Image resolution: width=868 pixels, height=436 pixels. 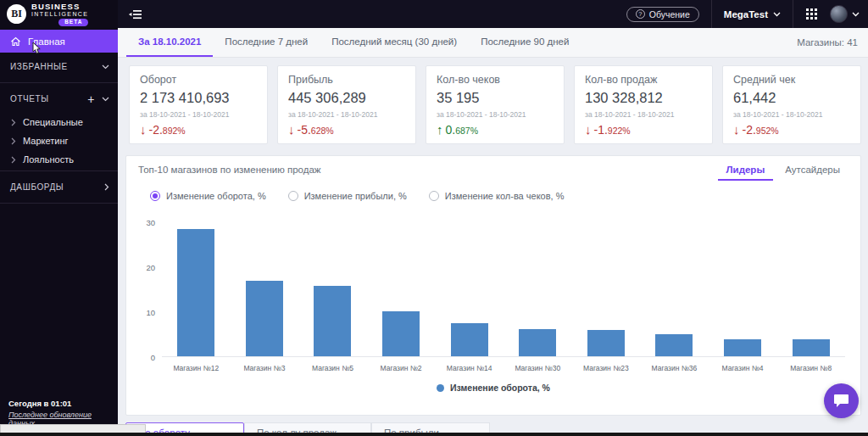 What do you see at coordinates (151, 312) in the screenshot?
I see `y-tick-label: 10` at bounding box center [151, 312].